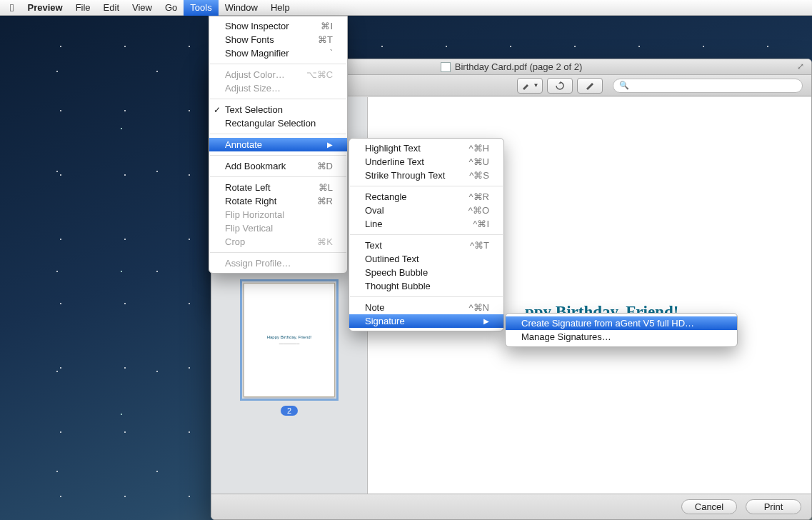 This screenshot has height=520, width=812. Describe the element at coordinates (290, 337) in the screenshot. I see `thumbnail-headline: Happy Birthday, Friend!` at that location.